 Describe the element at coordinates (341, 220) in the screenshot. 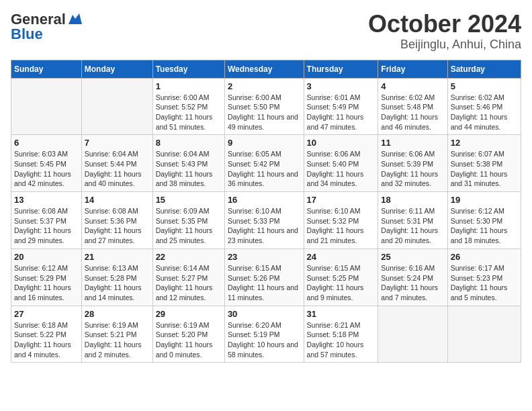

I see `calendar-cell: 17Sunrise: 6:10 AM Sunset: 5:32 PM Dayli…` at that location.